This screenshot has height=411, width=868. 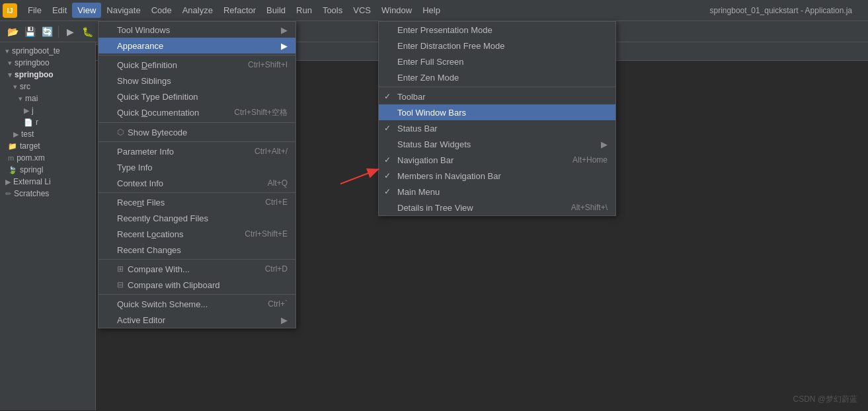 What do you see at coordinates (431, 11) in the screenshot?
I see `menu-help: Help` at bounding box center [431, 11].